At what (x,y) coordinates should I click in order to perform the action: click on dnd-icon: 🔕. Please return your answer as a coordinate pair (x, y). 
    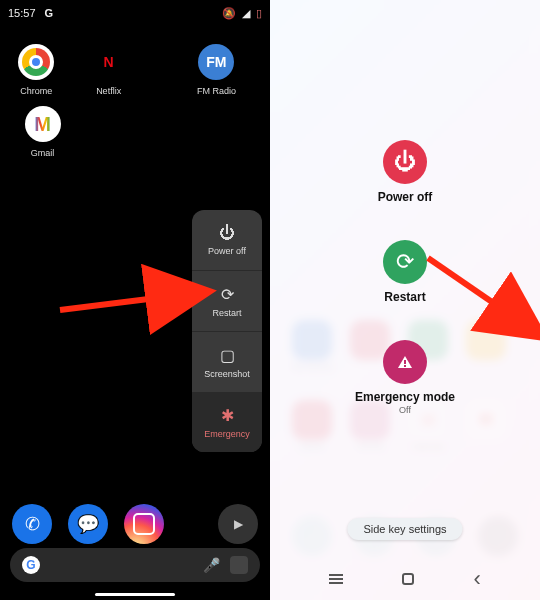
    Looking at the image, I should click on (229, 14).